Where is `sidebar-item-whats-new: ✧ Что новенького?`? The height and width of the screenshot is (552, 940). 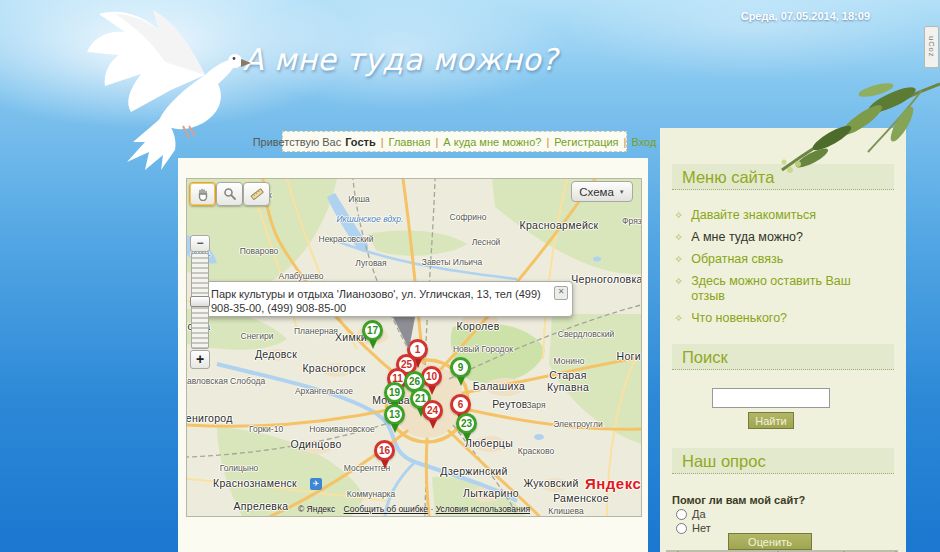
sidebar-item-whats-new: ✧ Что новенького? is located at coordinates (780, 318).